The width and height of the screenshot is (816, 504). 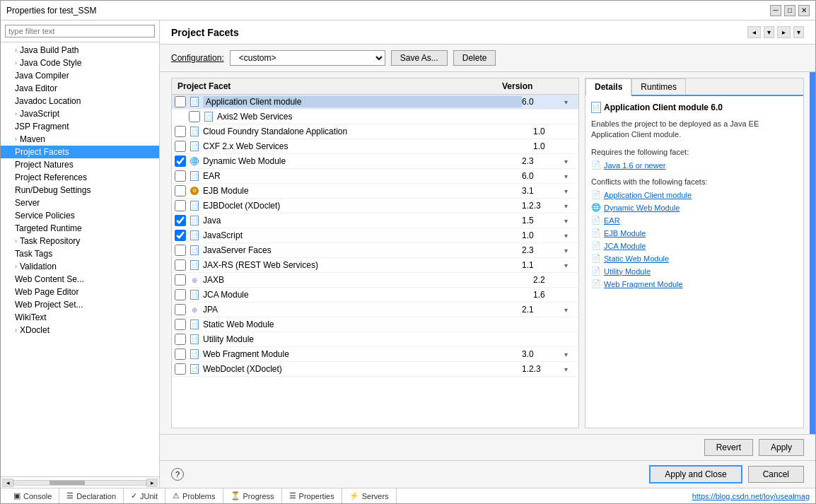 What do you see at coordinates (80, 177) in the screenshot?
I see `sidebar-item-project-references: Project References` at bounding box center [80, 177].